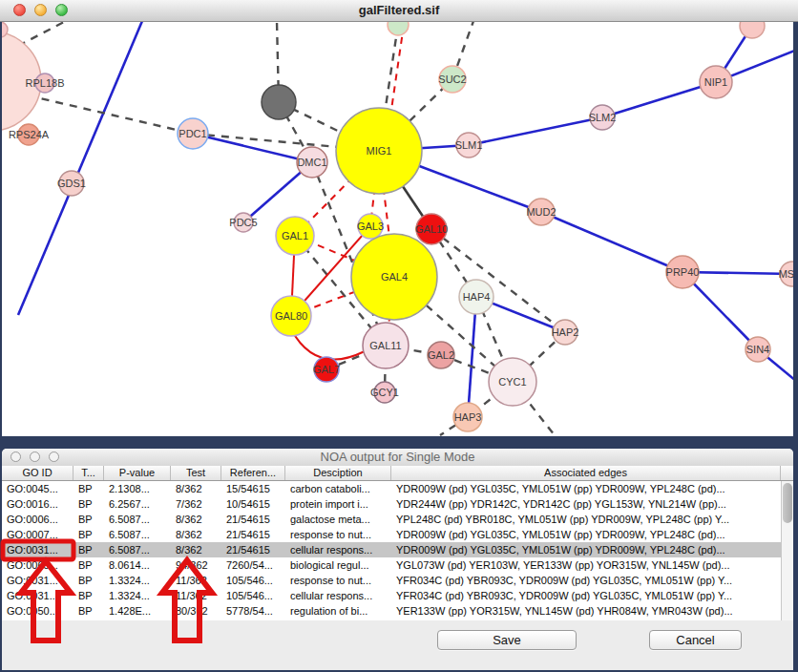 The height and width of the screenshot is (672, 798). Describe the element at coordinates (603, 117) in the screenshot. I see `node-SLM2: SLM2` at that location.